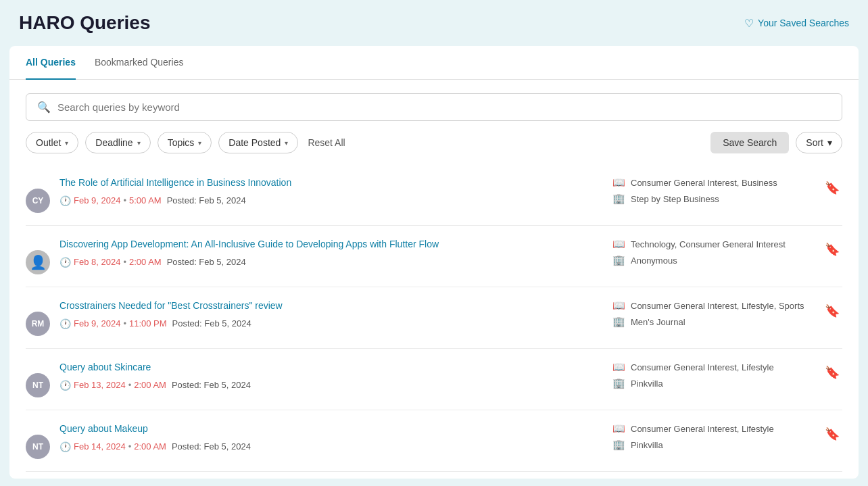 The height and width of the screenshot is (486, 868). What do you see at coordinates (38, 262) in the screenshot?
I see `avatar: 👤` at bounding box center [38, 262].